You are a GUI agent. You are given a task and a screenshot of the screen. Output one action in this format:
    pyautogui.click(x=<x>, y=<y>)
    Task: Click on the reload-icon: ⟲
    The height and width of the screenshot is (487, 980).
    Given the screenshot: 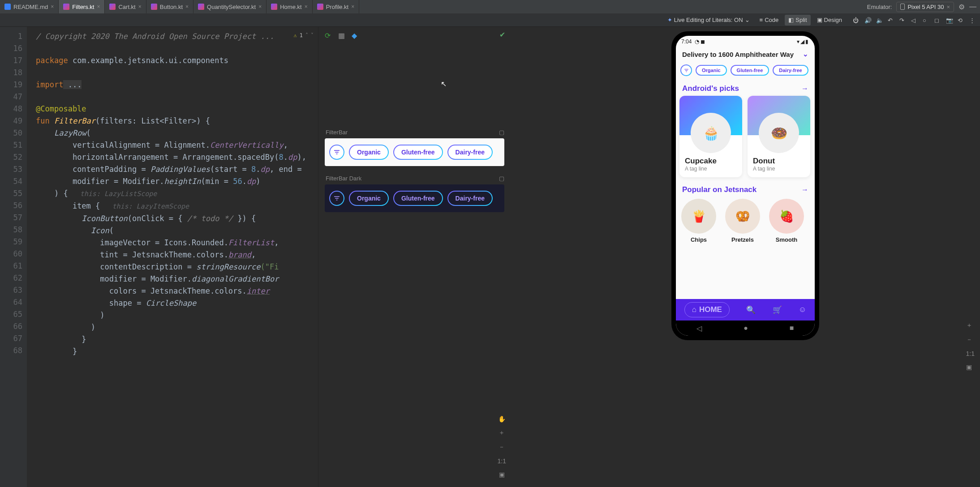 What is the action you would take?
    pyautogui.click(x=961, y=20)
    